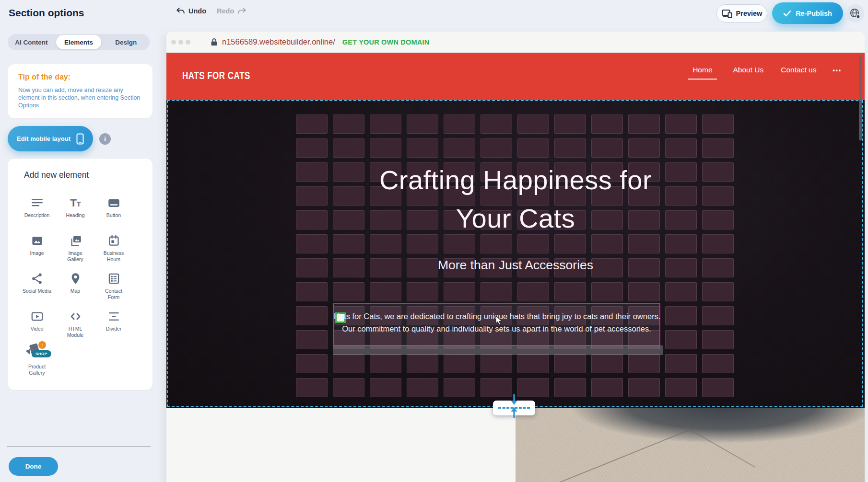 The width and height of the screenshot is (868, 482). I want to click on divider-icon, so click(114, 316).